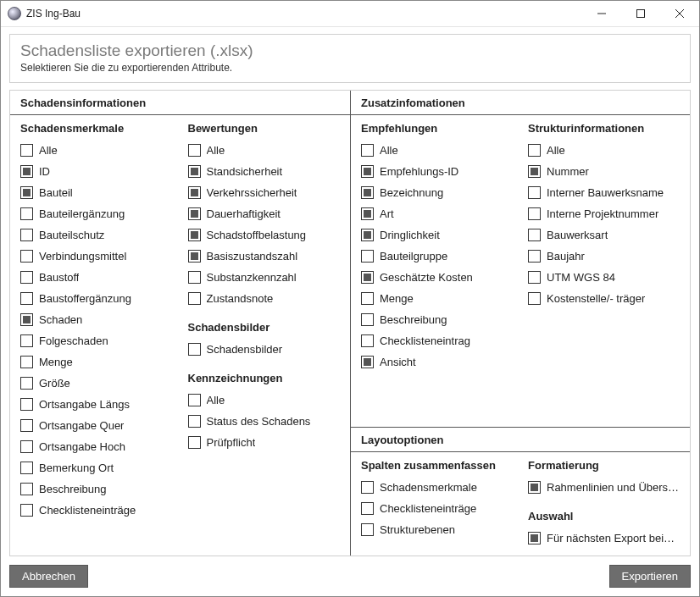 The image size is (700, 597). Describe the element at coordinates (603, 539) in the screenshot. I see `checkbox-row: Für nächsten Export beibehalten` at that location.